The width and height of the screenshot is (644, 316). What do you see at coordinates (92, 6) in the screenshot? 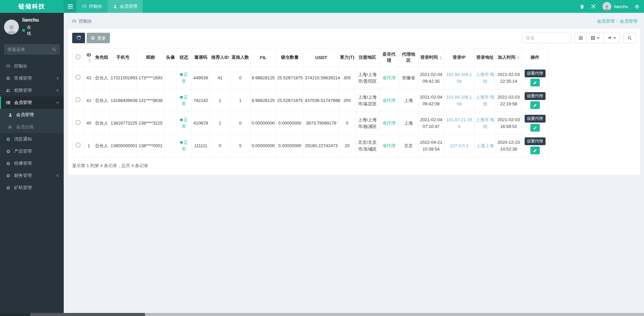
I see `topnav-tab-dashboard: 控制台` at bounding box center [92, 6].